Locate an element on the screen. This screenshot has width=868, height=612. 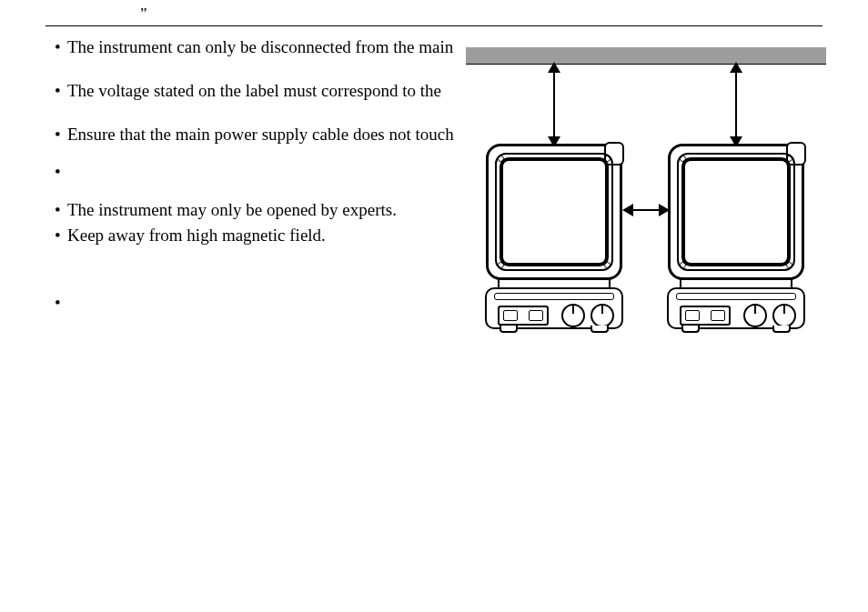
device-right is located at coordinates (736, 236).